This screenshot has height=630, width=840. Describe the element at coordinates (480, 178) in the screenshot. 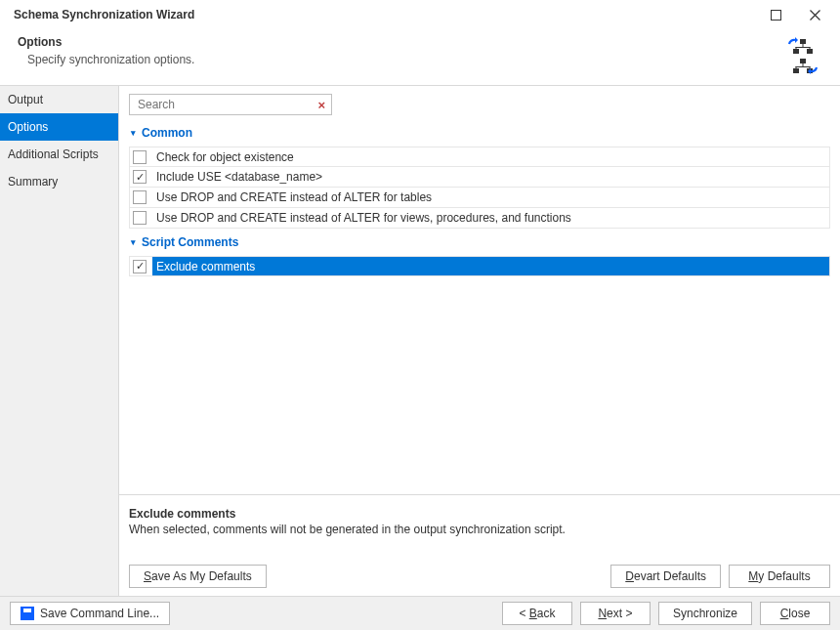

I see `option-row: ✓ Include USE <database_name>` at that location.